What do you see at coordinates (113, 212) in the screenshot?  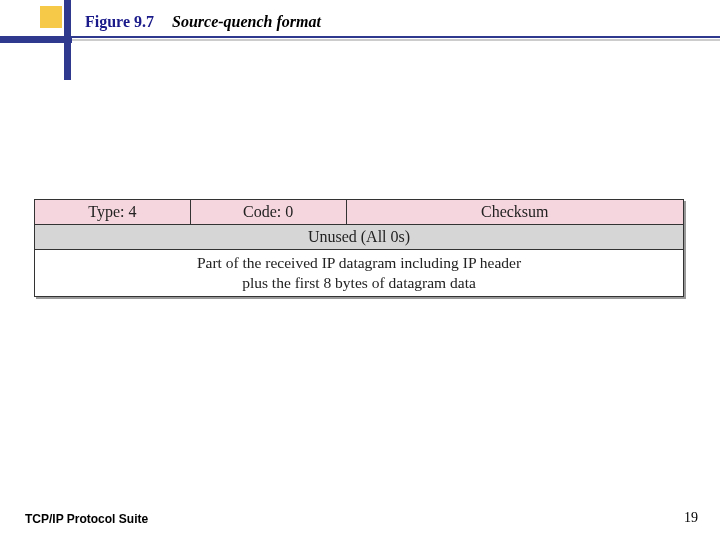 I see `type-field: Type: 4` at bounding box center [113, 212].